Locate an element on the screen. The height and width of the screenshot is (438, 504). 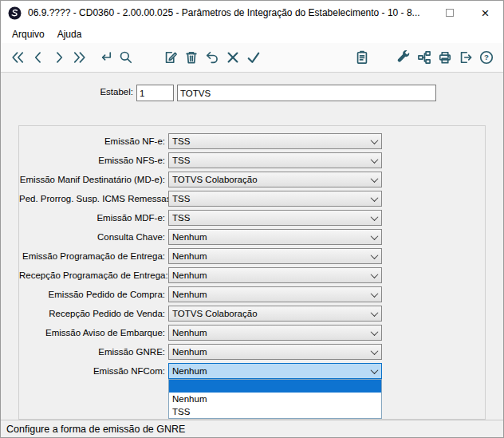
menubar: Arquivo Ajuda is located at coordinates (252, 34).